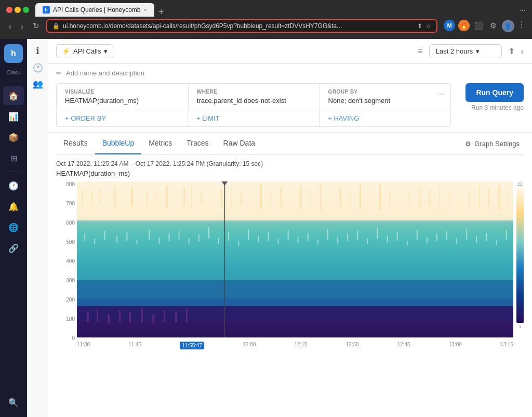  Describe the element at coordinates (14, 186) in the screenshot. I see `sidebar-item-history: 🕐` at that location.